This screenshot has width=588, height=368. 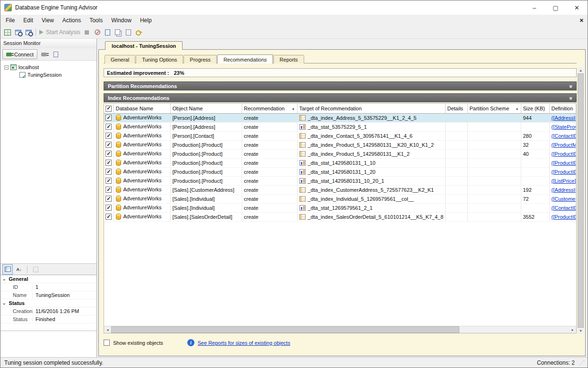 I want to click on table-row: ✓AdventureWorks[Sales].[SalesOrderDetail…, so click(x=340, y=217).